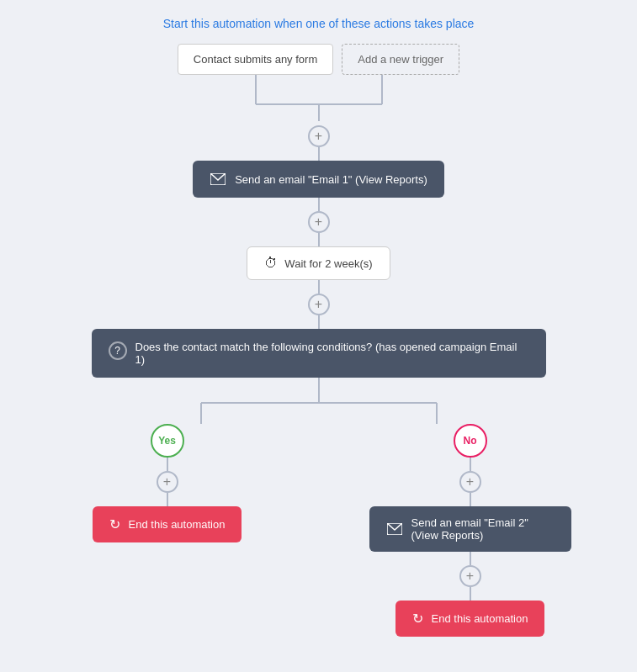  Describe the element at coordinates (470, 441) in the screenshot. I see `no-circle: No` at that location.